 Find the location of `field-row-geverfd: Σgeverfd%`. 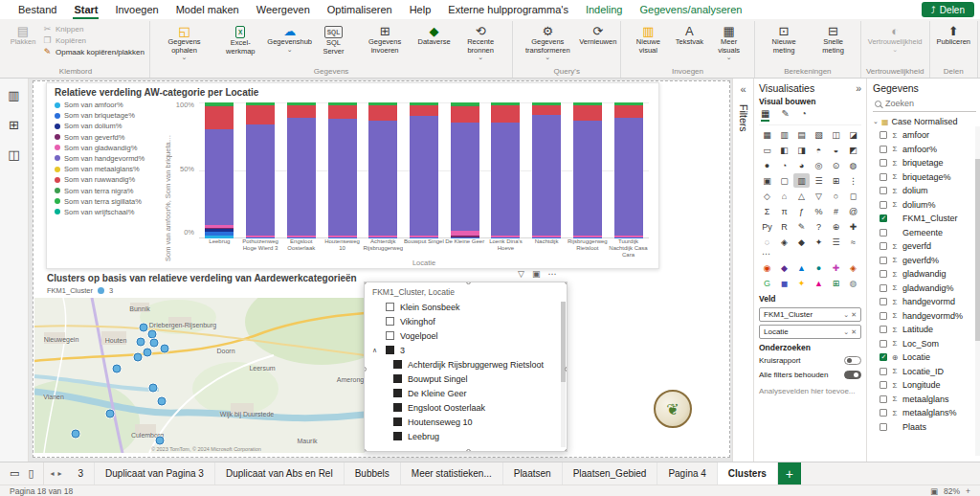

field-row-geverfd: Σgeverfd% is located at coordinates (924, 260).